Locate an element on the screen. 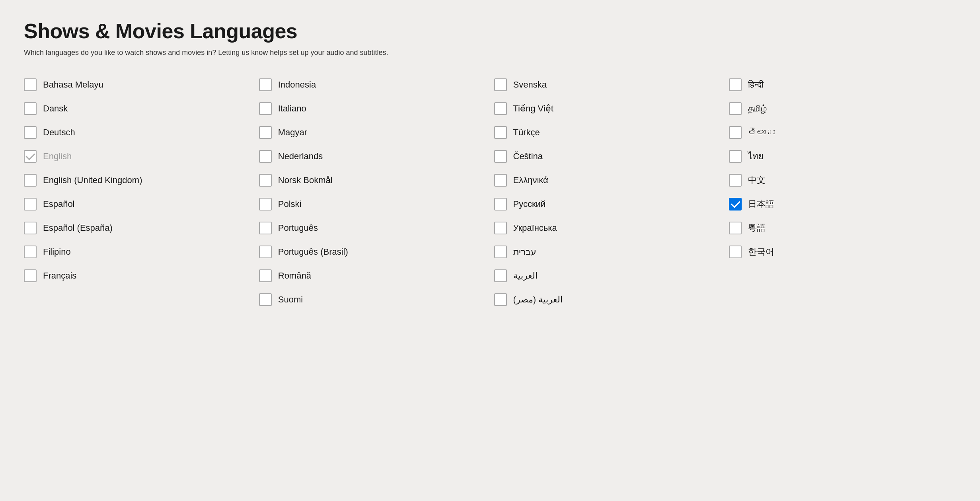  language-label-turkce: Türkçe is located at coordinates (527, 133).